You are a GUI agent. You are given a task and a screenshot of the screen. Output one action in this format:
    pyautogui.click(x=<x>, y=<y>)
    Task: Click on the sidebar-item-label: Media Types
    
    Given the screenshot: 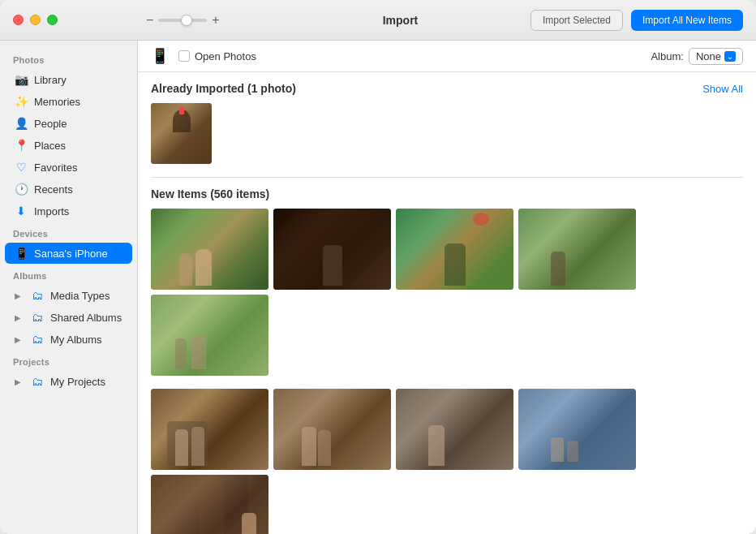 What is the action you would take?
    pyautogui.click(x=79, y=295)
    